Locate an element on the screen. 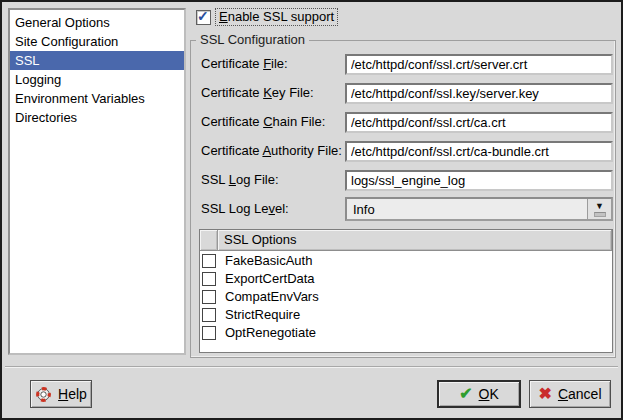 The width and height of the screenshot is (623, 420). table-row: CompatEnvVars is located at coordinates (406, 296).